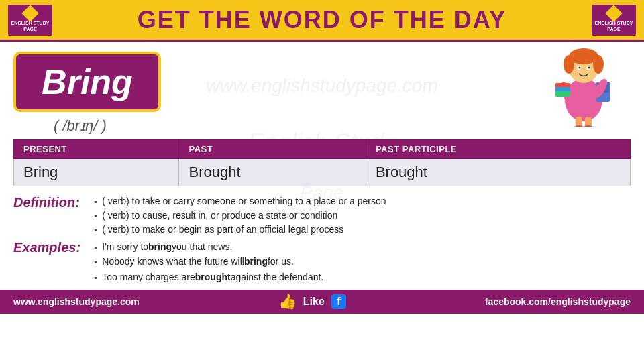 This screenshot has height=362, width=644. What do you see at coordinates (322, 261) in the screenshot?
I see `examples-section: Examples: I'm sorry to bring you that ne…` at bounding box center [322, 261].